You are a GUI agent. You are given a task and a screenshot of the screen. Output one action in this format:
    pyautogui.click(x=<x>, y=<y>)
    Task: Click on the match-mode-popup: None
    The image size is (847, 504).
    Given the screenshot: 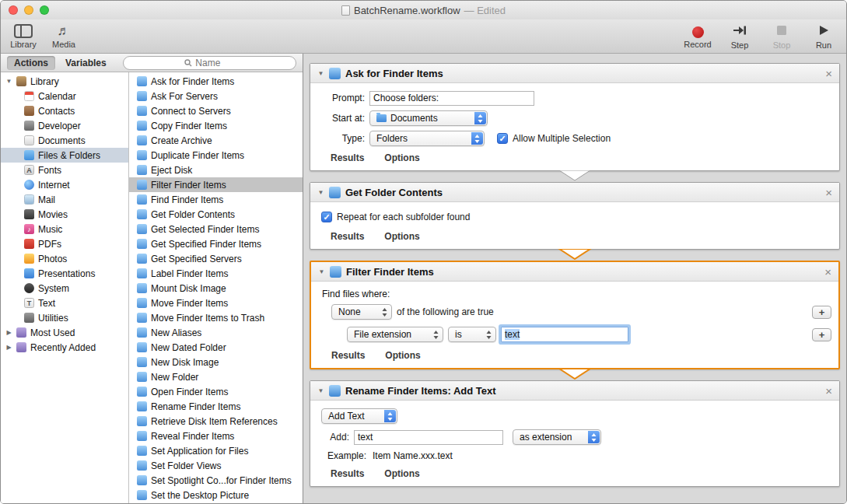 What is the action you would take?
    pyautogui.click(x=362, y=312)
    